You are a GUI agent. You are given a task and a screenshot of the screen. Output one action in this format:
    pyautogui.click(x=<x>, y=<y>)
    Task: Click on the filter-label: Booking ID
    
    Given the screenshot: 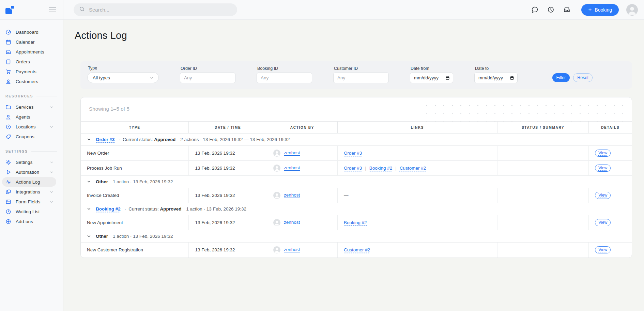 What is the action you would take?
    pyautogui.click(x=285, y=68)
    